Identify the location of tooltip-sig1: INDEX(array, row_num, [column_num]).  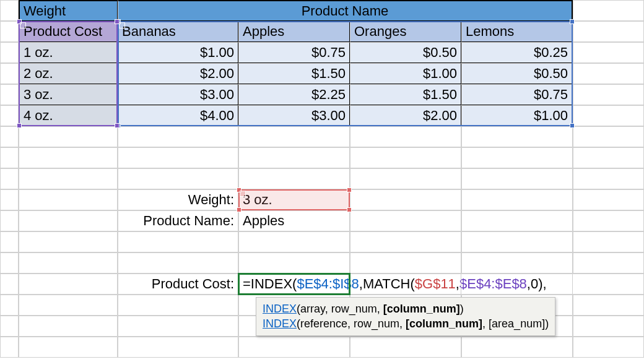
(406, 309).